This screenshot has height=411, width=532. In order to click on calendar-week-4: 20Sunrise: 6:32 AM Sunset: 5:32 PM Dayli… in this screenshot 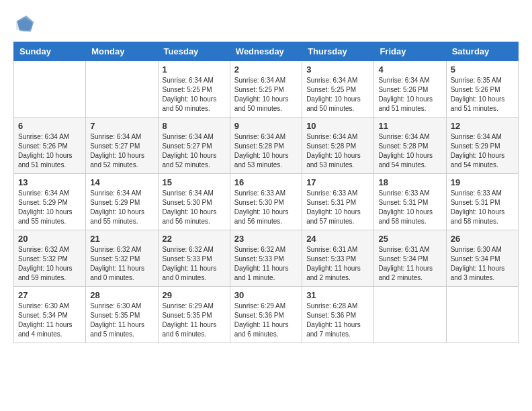, I will do `click(266, 259)`.